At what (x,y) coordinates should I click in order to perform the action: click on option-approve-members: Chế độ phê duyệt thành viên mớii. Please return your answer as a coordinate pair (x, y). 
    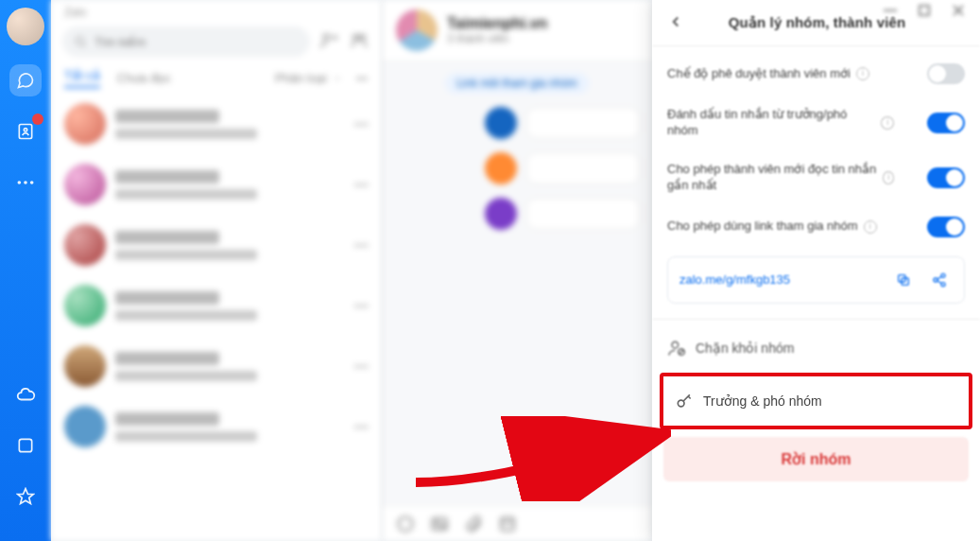
    Looking at the image, I should click on (817, 74).